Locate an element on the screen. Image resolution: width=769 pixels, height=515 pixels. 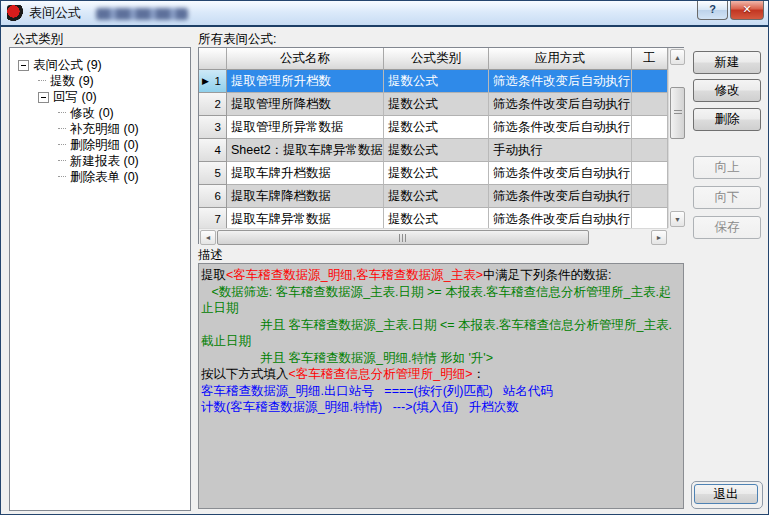
formula-name-cell: 提取车牌升档数据 is located at coordinates (306, 174).